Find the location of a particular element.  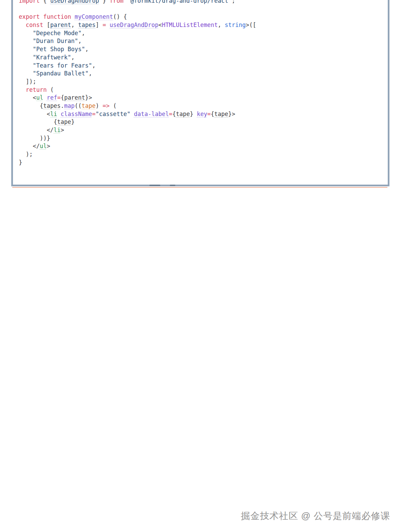

code-line: <ul ref={parent}> is located at coordinates (203, 98).